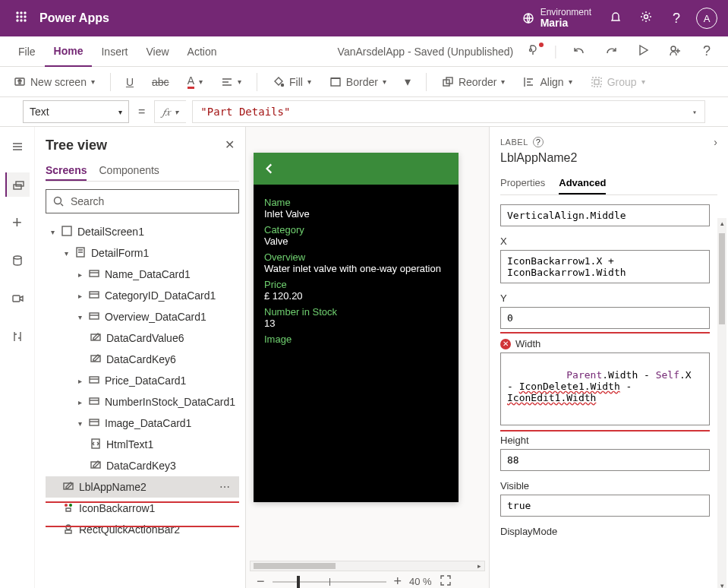 The image size is (728, 588). Describe the element at coordinates (629, 375) in the screenshot. I see `txt: .Width -` at that location.